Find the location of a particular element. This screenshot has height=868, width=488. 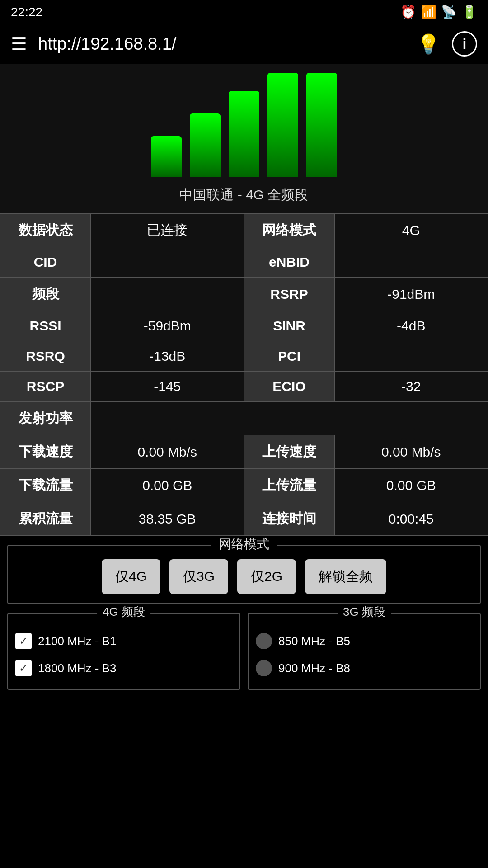

radio-b8 is located at coordinates (264, 668).